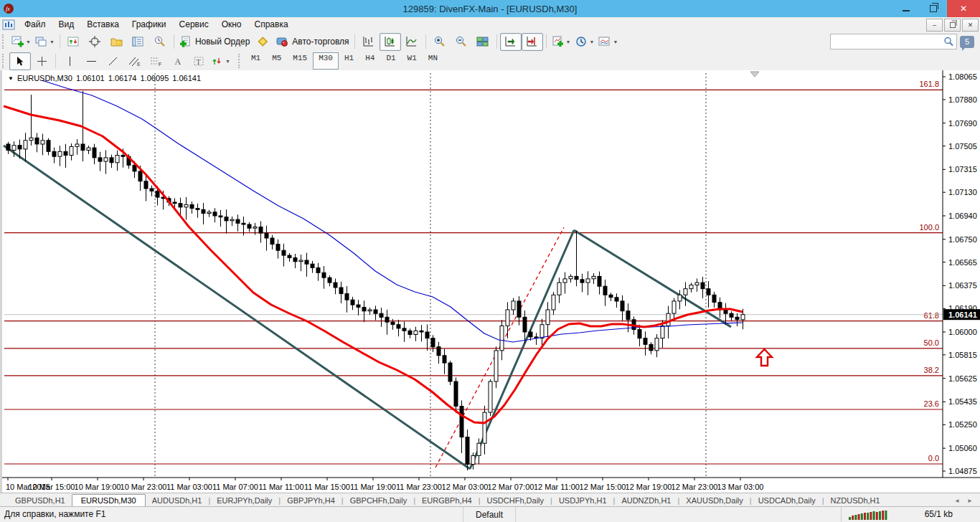 The width and height of the screenshot is (980, 522). Describe the element at coordinates (390, 61) in the screenshot. I see `timeframe-D1: D1` at that location.